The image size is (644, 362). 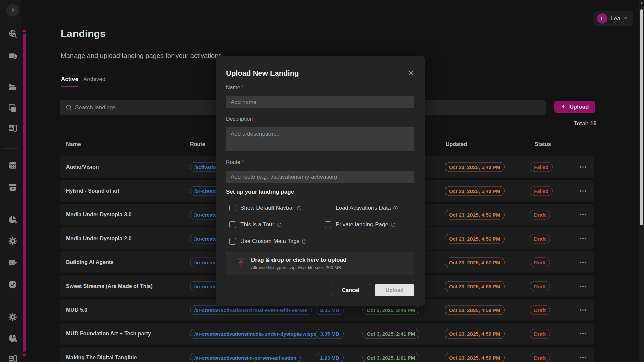 I want to click on description-field-label: Description, so click(x=239, y=119).